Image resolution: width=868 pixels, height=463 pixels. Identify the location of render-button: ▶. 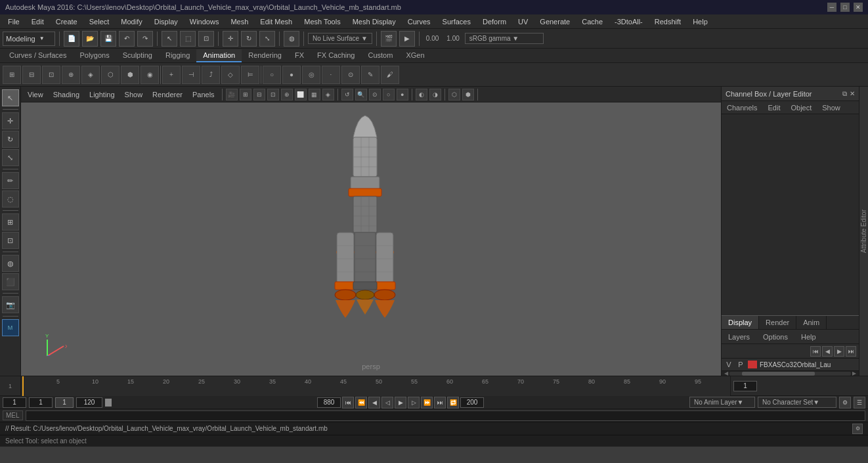
(407, 39).